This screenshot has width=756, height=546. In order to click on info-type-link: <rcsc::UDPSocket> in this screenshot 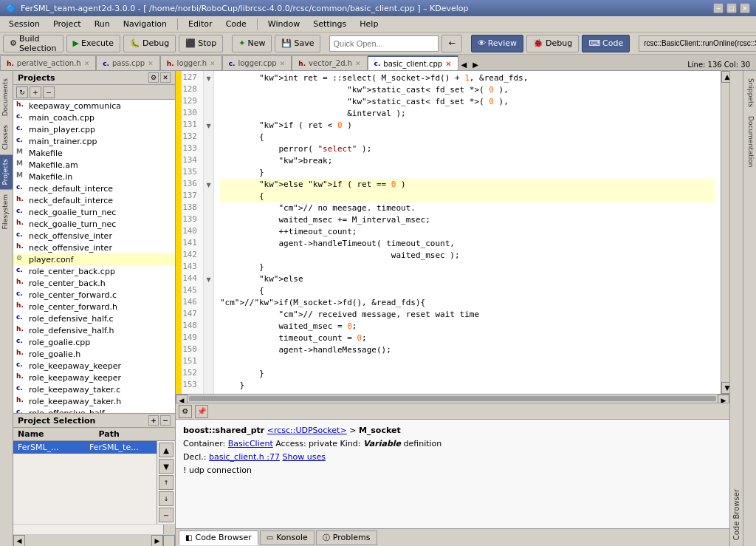, I will do `click(307, 430)`.